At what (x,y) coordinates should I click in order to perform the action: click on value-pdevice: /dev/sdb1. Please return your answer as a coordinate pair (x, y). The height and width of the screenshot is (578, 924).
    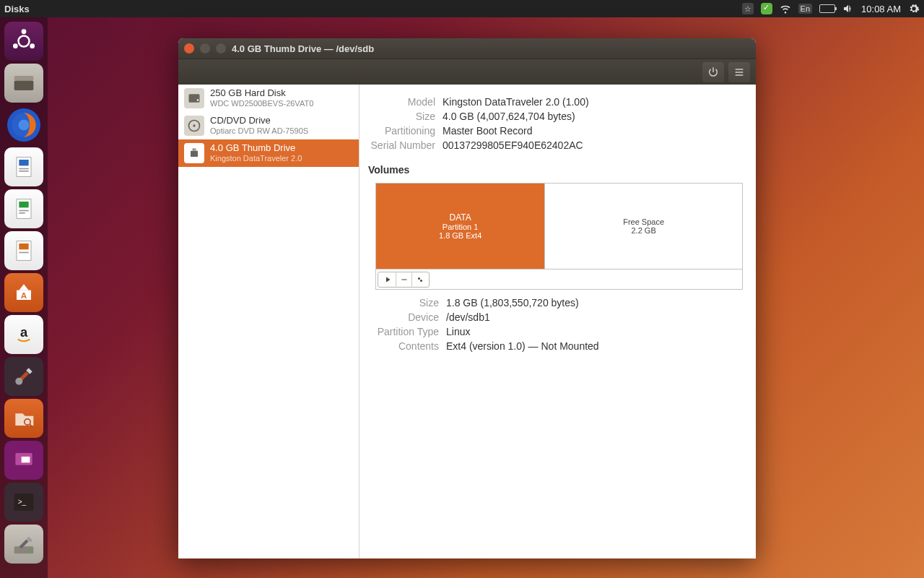
    Looking at the image, I should click on (468, 317).